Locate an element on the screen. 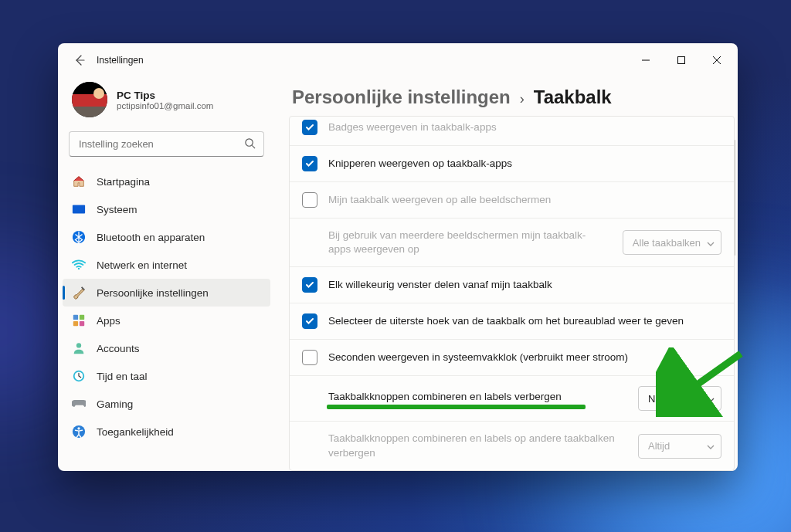  accessibility-icon is located at coordinates (79, 432).